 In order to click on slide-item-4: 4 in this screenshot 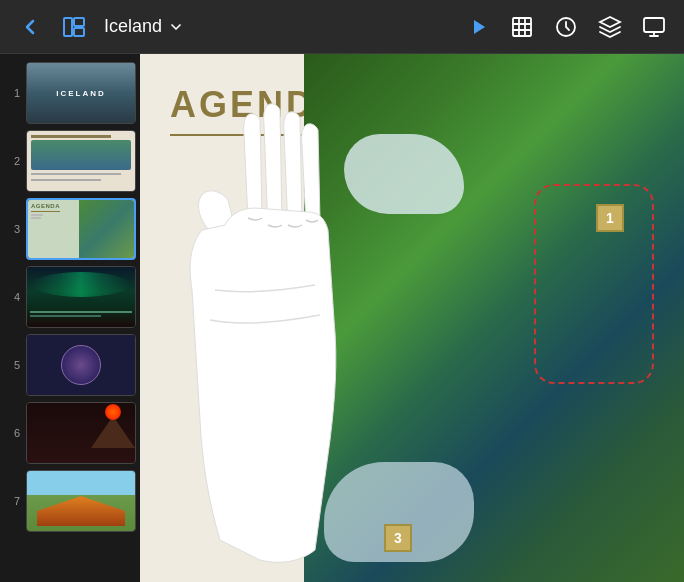, I will do `click(70, 297)`.